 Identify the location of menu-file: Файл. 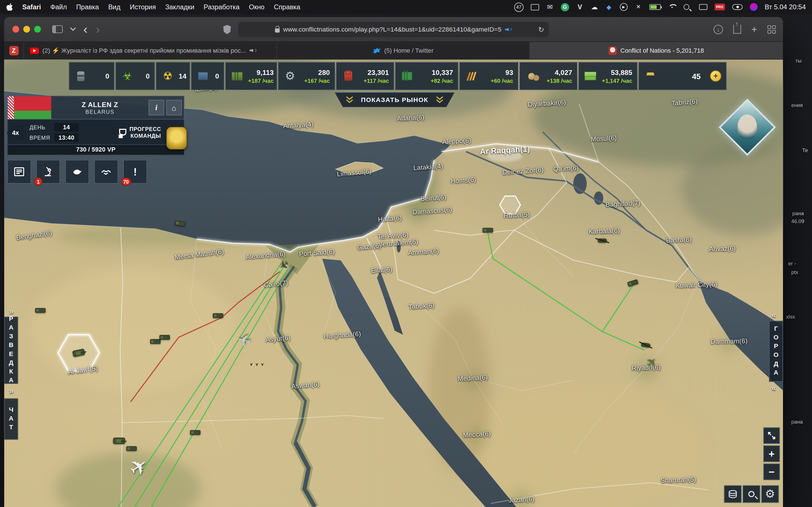
(58, 7).